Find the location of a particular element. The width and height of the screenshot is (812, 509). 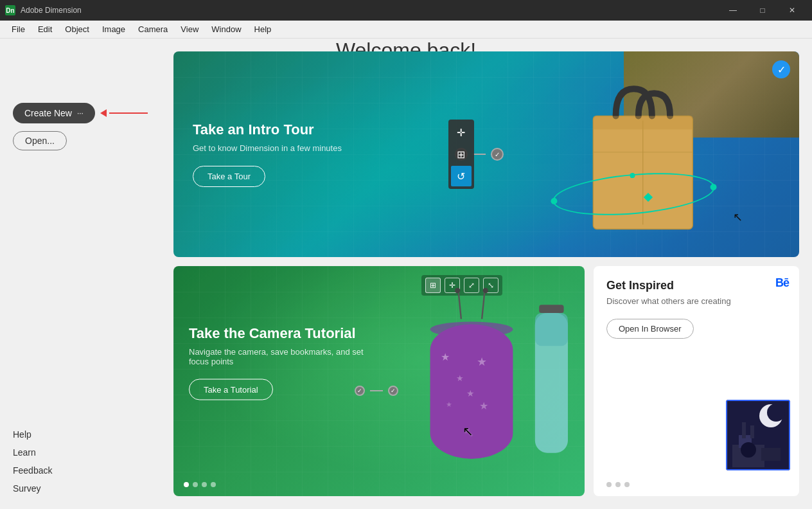

cursor-icon: ↖ is located at coordinates (737, 217).